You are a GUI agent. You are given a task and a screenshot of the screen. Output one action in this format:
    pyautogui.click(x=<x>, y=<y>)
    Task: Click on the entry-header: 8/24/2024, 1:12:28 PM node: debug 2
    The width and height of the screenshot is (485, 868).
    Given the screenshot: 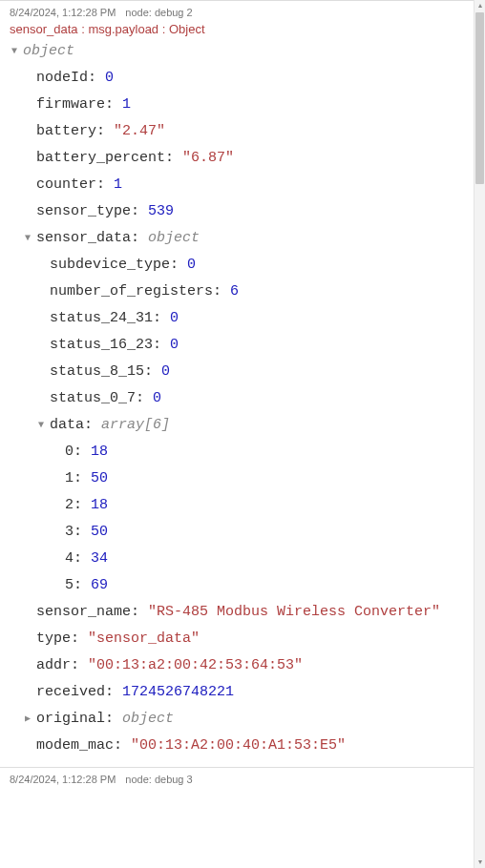 What is the action you would take?
    pyautogui.click(x=242, y=12)
    